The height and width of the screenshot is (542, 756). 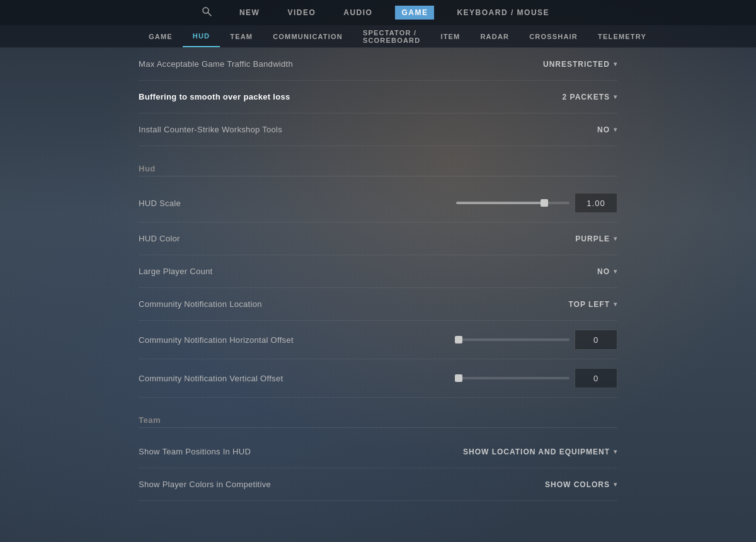 I want to click on sub-nav: GAME HUD TEAM COMMUNICATION SPECTATOR / …, so click(x=378, y=37).